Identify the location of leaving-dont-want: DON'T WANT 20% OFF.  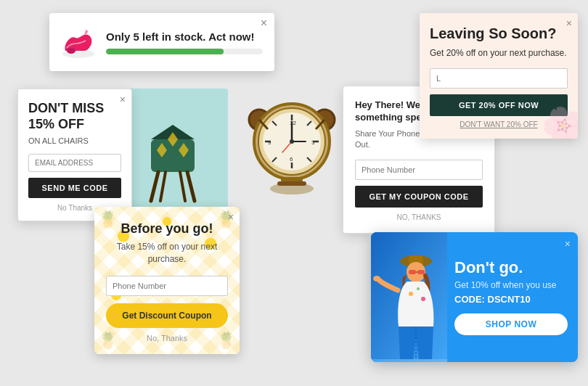
(499, 125).